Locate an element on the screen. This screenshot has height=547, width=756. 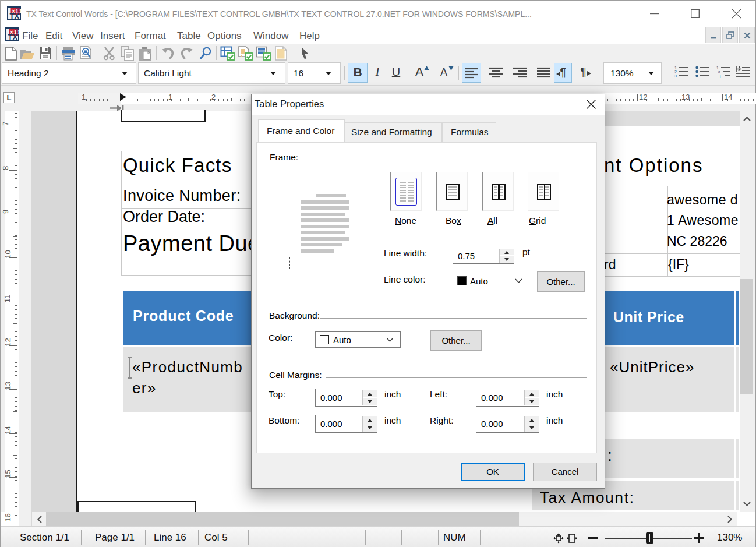
svg-text: 3 is located at coordinates (676, 76).